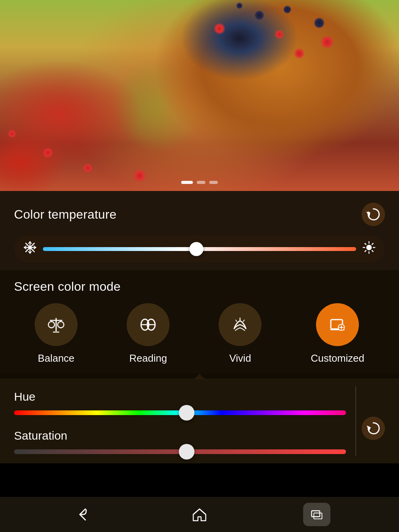 This screenshot has height=532, width=399. What do you see at coordinates (373, 214) in the screenshot?
I see `color-temp-reset-button` at bounding box center [373, 214].